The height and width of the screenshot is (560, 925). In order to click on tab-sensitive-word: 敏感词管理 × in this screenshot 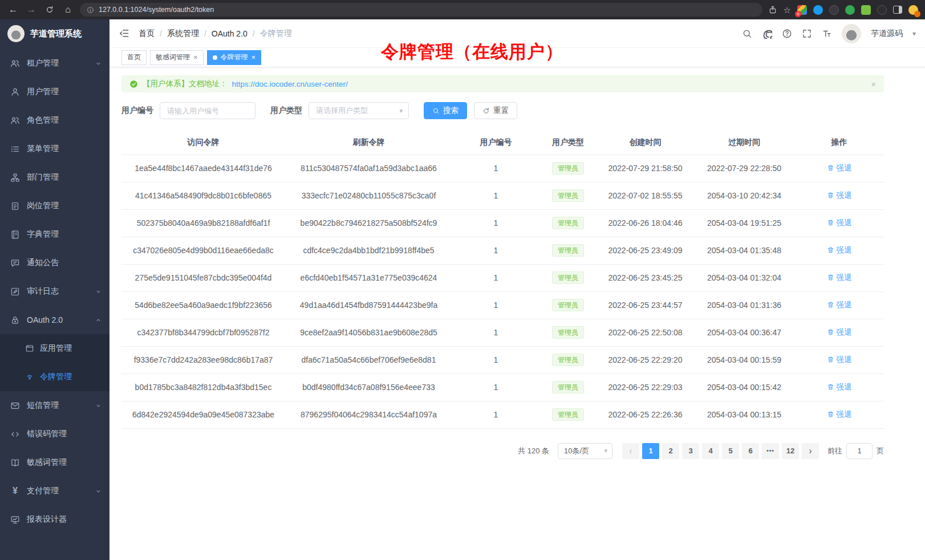, I will do `click(177, 58)`.